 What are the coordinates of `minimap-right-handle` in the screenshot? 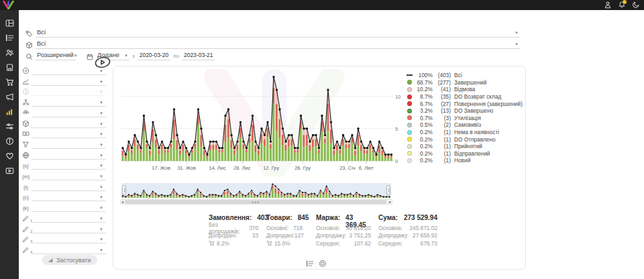 It's located at (388, 190).